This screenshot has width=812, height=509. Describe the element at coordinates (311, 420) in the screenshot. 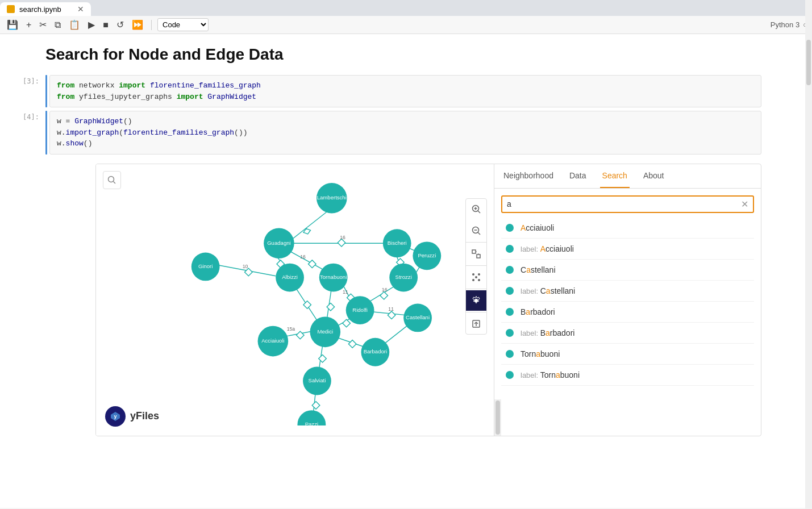

I see `node-pazzi: Pazzi` at that location.